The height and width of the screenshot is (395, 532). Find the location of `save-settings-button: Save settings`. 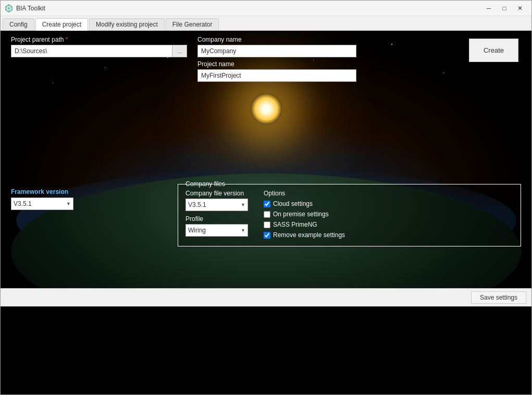

save-settings-button: Save settings is located at coordinates (499, 298).